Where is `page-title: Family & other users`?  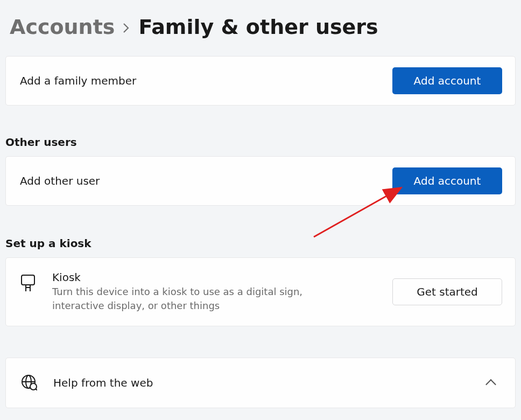
page-title: Family & other users is located at coordinates (258, 27).